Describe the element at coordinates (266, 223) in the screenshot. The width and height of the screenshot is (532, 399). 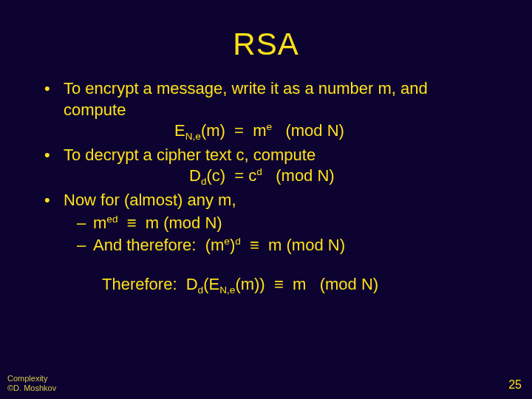
I see `bullet-now: Now for (almost) any m, med ≡ m (mod N) …` at that location.